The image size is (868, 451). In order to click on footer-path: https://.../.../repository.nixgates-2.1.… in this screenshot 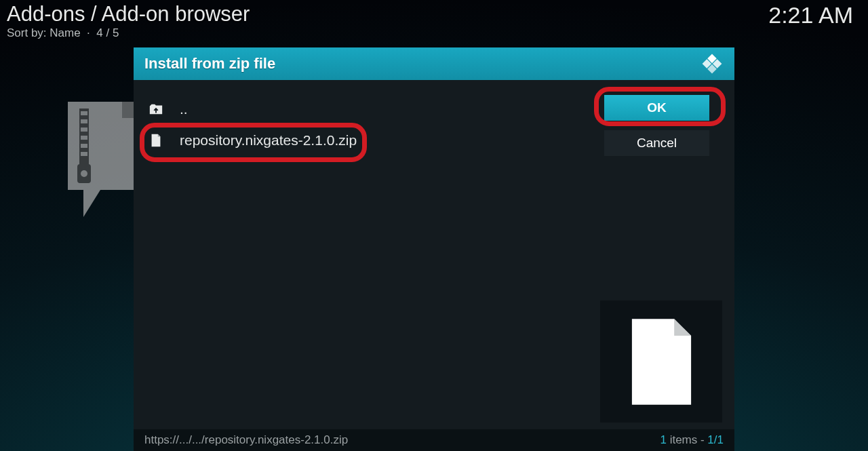, I will do `click(402, 440)`.